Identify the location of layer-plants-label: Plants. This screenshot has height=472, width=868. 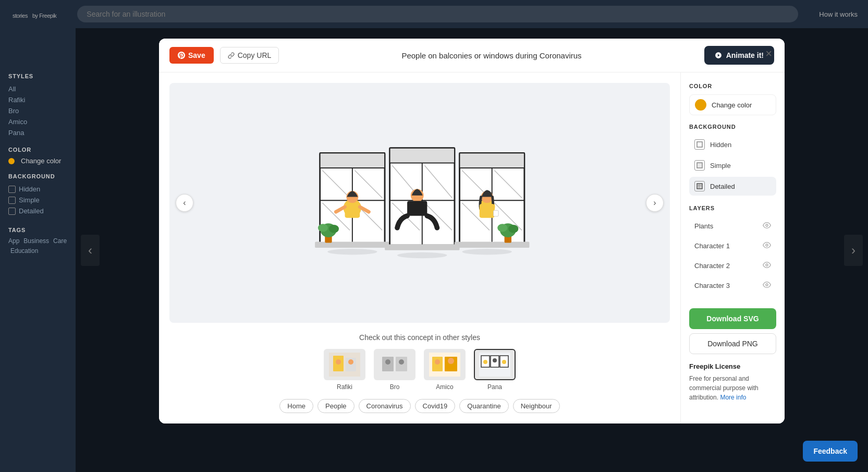
(704, 226).